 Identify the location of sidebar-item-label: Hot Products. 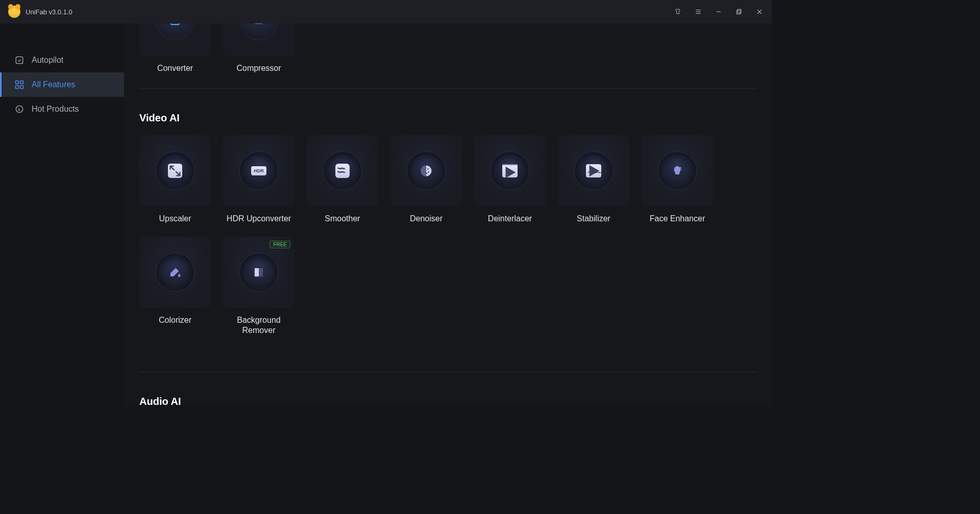
(55, 109).